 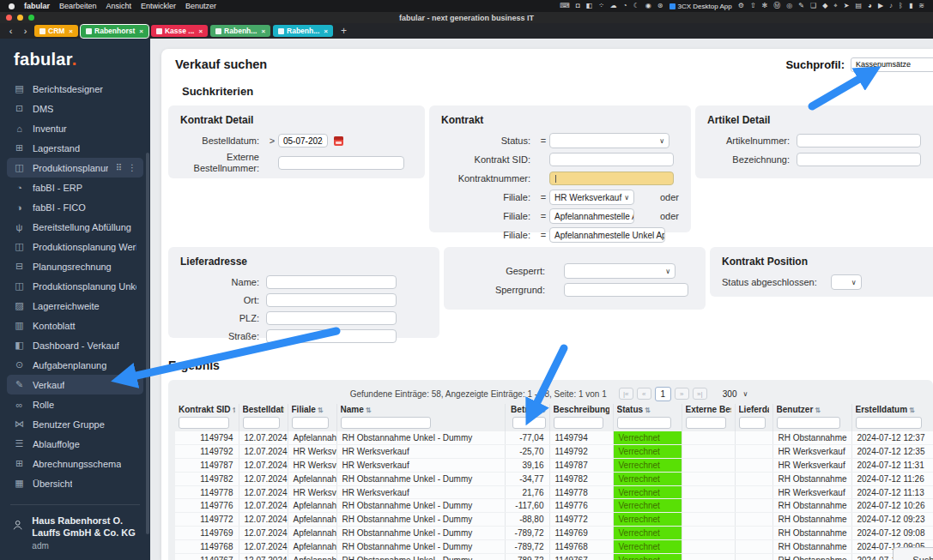 What do you see at coordinates (892, 65) in the screenshot?
I see `search-profile-input` at bounding box center [892, 65].